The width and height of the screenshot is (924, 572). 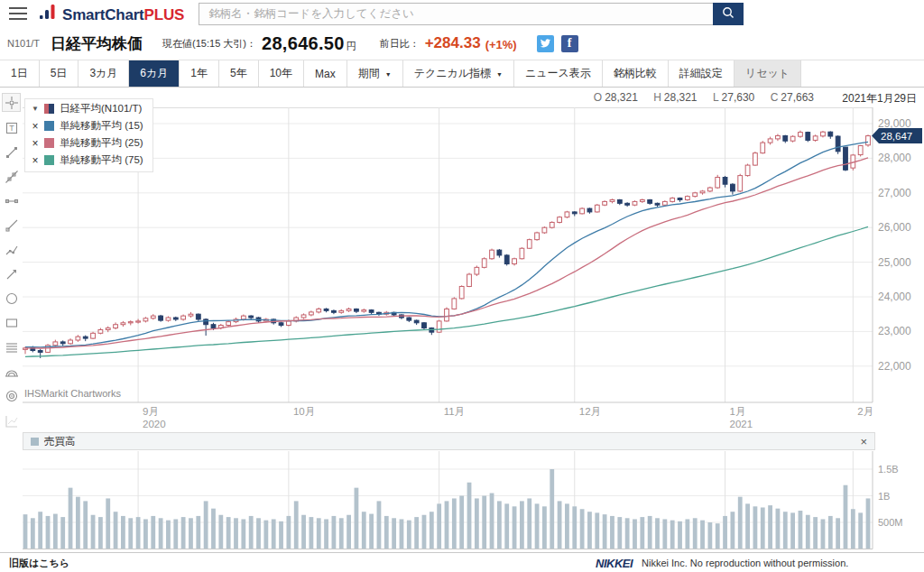 I want to click on facebook-share-button: f, so click(x=570, y=43).